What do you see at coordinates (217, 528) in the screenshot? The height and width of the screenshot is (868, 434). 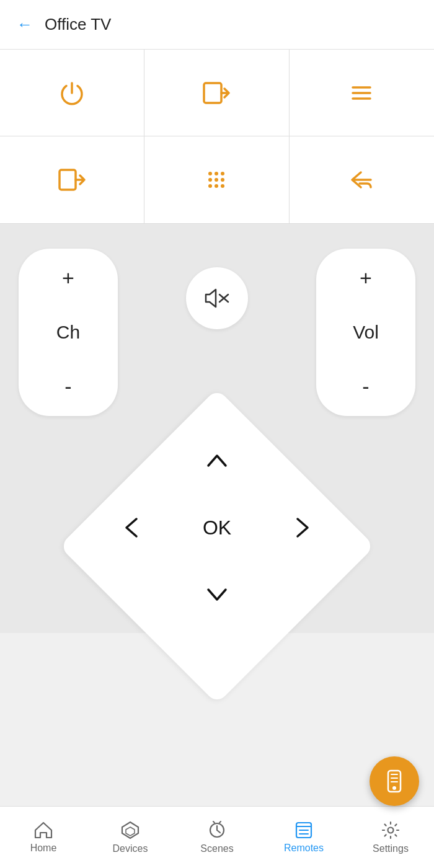 I see `dpad-ok-button: OK` at bounding box center [217, 528].